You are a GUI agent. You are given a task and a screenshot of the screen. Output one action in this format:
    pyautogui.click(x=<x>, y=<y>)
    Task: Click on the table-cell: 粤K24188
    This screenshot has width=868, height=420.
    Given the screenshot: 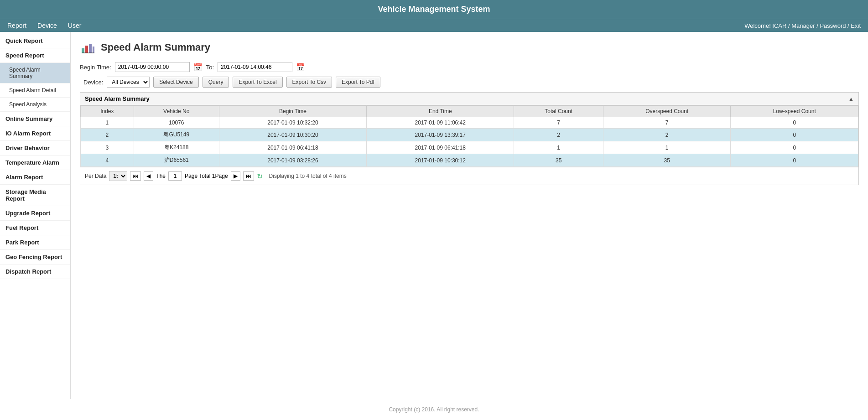 What is the action you would take?
    pyautogui.click(x=176, y=148)
    